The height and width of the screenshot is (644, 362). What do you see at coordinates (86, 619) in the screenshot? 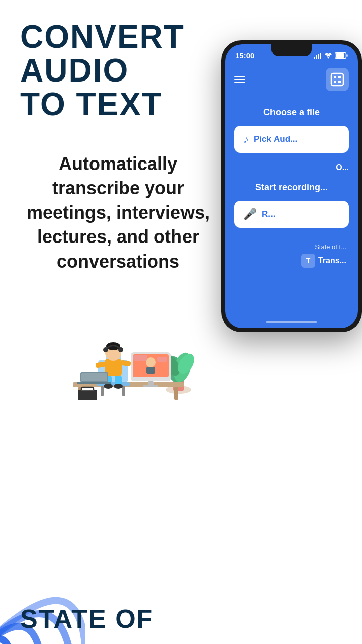
I see `bottom-title: STATE OF` at bounding box center [86, 619].